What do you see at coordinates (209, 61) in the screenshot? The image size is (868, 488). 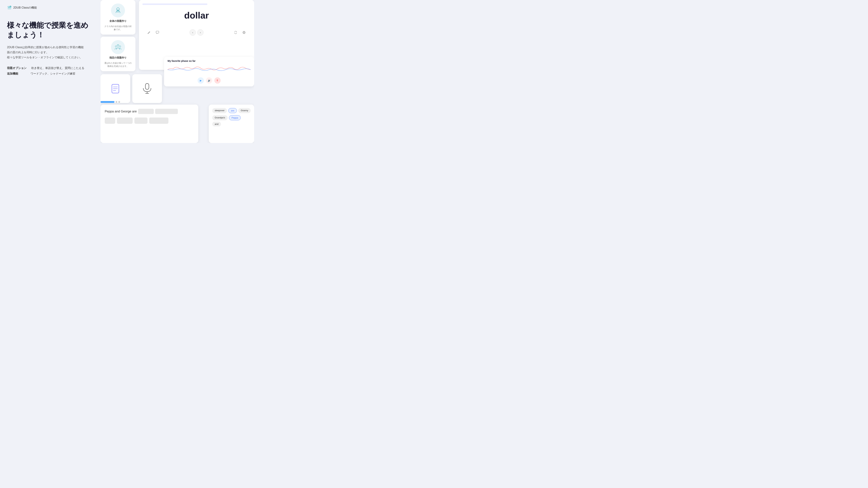 I see `waveform-title: My favorite phase so far` at bounding box center [209, 61].